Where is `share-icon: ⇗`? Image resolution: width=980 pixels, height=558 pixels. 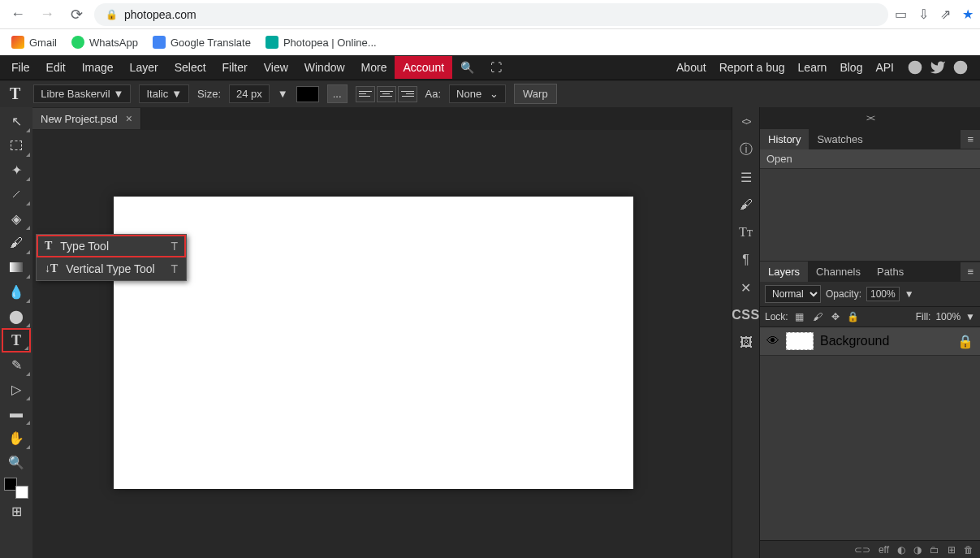
share-icon: ⇗ is located at coordinates (945, 15).